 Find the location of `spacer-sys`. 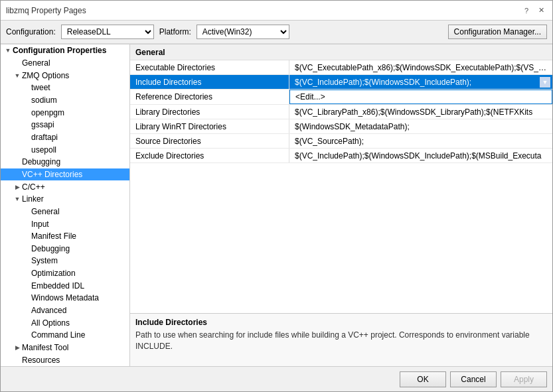

spacer-sys is located at coordinates (27, 261).